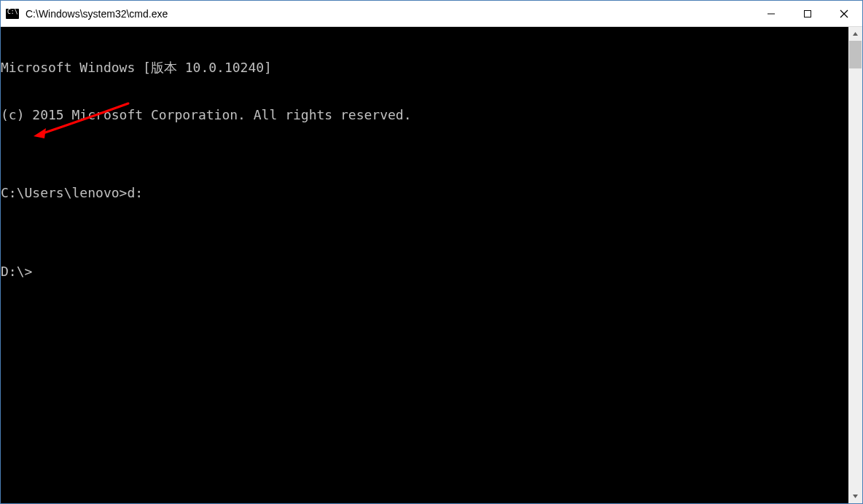 This screenshot has width=863, height=504. Describe the element at coordinates (808, 13) in the screenshot. I see `window-controls` at that location.